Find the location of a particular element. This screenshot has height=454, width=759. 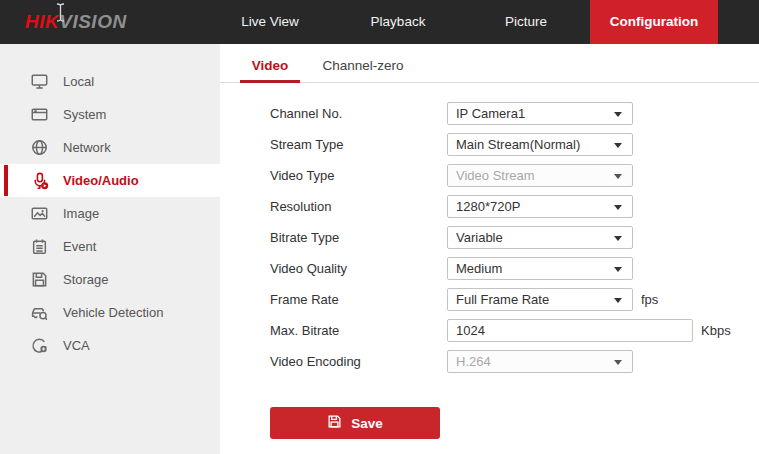

row-resolution: Resolution 1280*720P is located at coordinates (514, 206).